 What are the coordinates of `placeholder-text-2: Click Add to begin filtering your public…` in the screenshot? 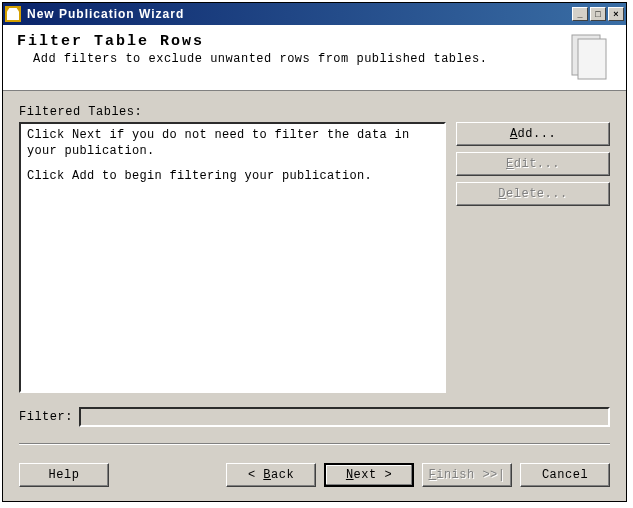 It's located at (232, 177).